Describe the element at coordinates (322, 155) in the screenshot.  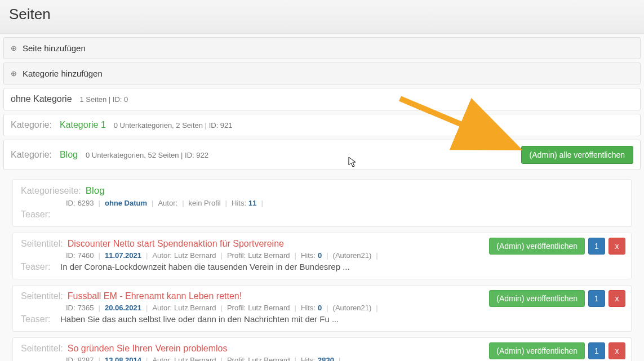
I see `category-row-blog: Kategorie: Blog 0 Unterkategorien, 52 Se…` at that location.